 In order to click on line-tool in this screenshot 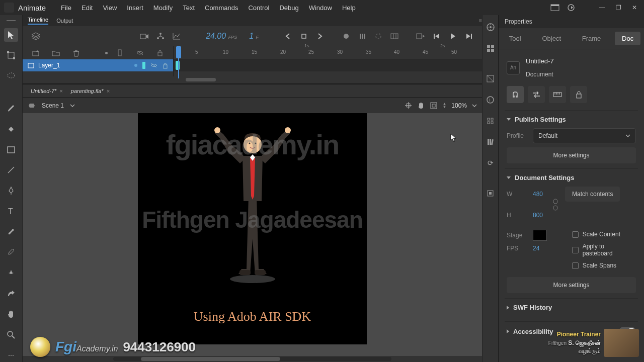, I will do `click(11, 170)`.